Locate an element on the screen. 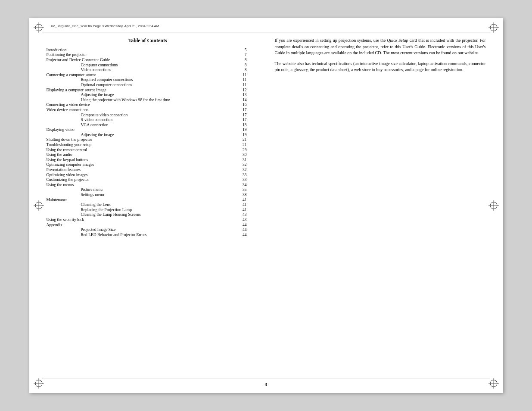 This screenshot has height=411, width=532. toc-row: Video device connections17 is located at coordinates (148, 110).